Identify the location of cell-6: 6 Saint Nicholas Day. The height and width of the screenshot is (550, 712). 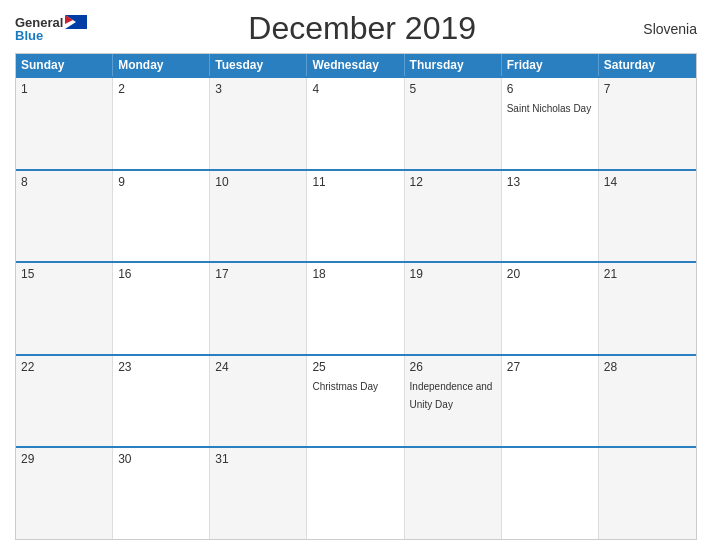
(550, 124).